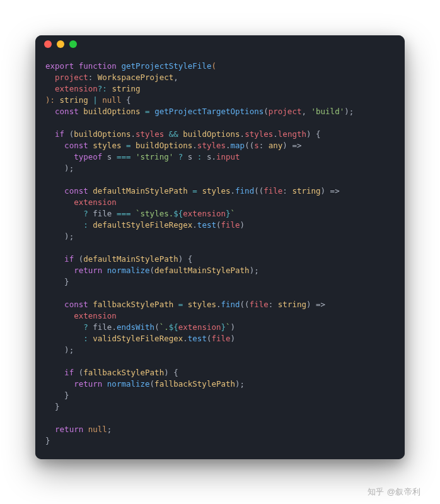 This screenshot has height=504, width=440. Describe the element at coordinates (73, 44) in the screenshot. I see `zoom-icon` at that location.